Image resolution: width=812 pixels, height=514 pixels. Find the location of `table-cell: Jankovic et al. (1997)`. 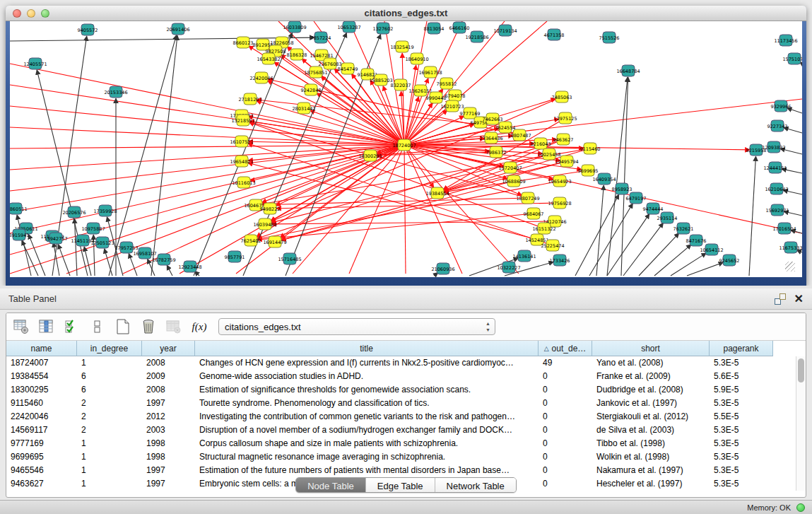

table-cell: Jankovic et al. (1997) is located at coordinates (651, 403).